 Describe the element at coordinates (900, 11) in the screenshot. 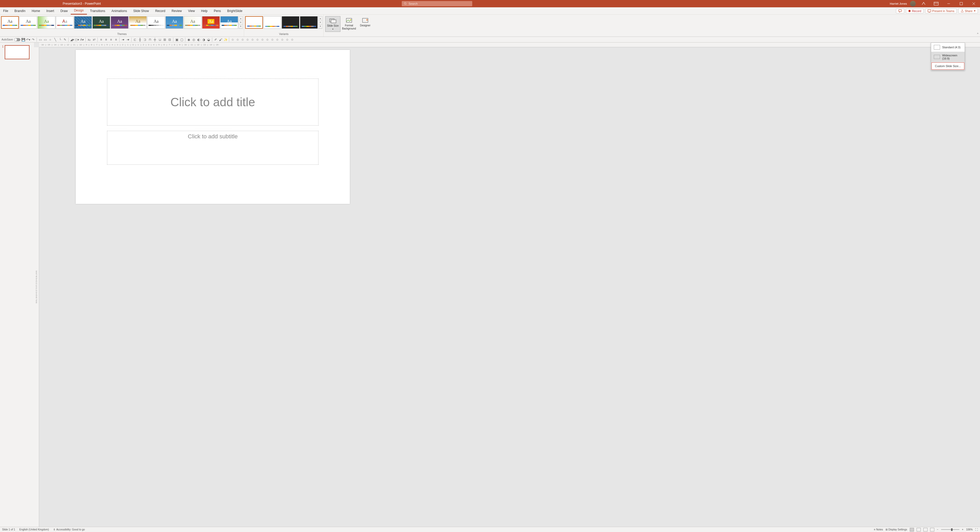

I see `comments-button` at that location.